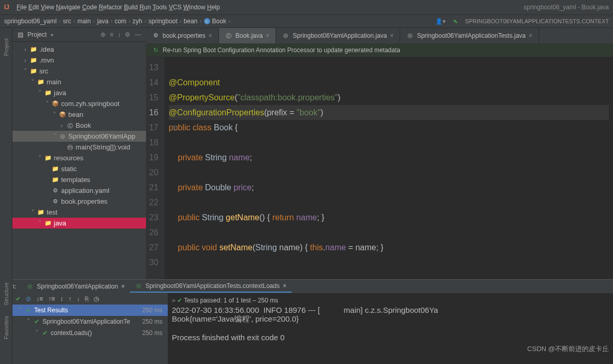  What do you see at coordinates (103, 21) in the screenshot?
I see `crumb: java` at bounding box center [103, 21].